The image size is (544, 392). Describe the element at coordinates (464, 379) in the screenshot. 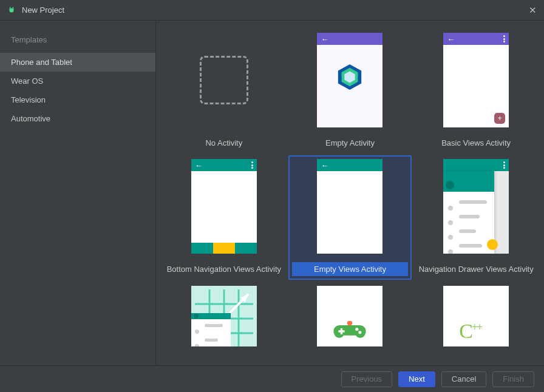

I see `button-label: Cancel` at that location.